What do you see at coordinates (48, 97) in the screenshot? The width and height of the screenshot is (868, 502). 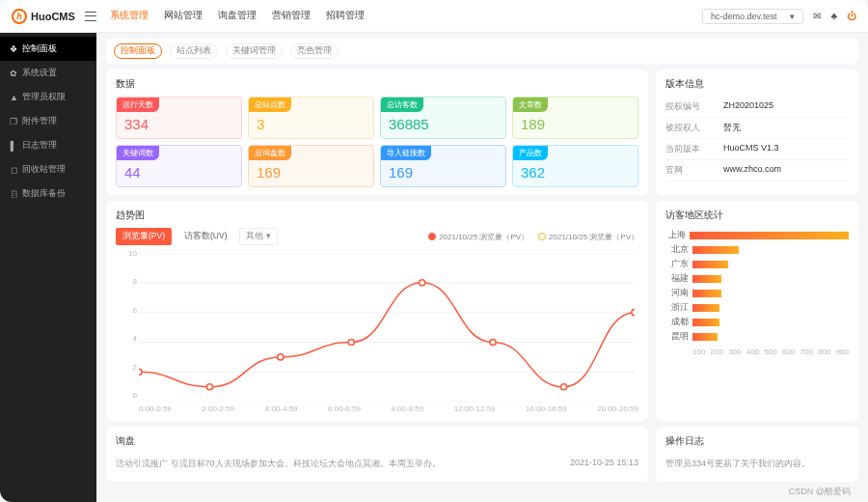 I see `sidebar-item-2: ▲管理员权限` at bounding box center [48, 97].